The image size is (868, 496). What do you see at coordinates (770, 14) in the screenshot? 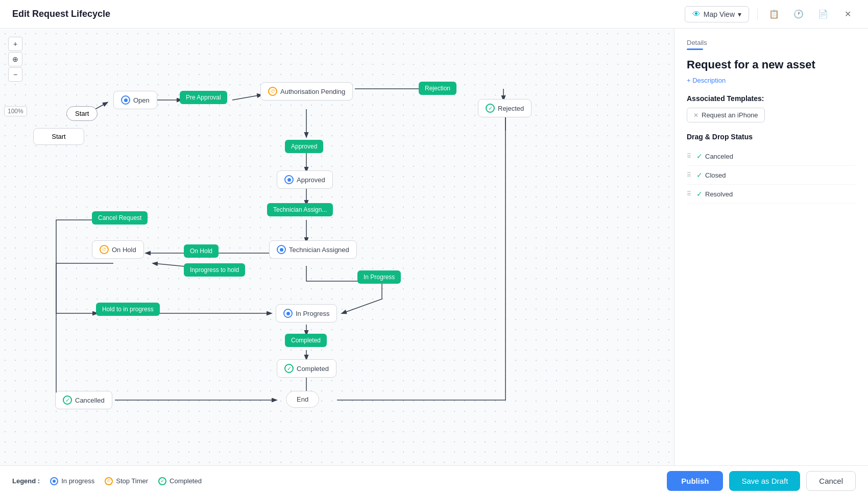
I see `header-actions: 👁 Map View ▾ 📋 🕐 📄 ✕` at bounding box center [770, 14].